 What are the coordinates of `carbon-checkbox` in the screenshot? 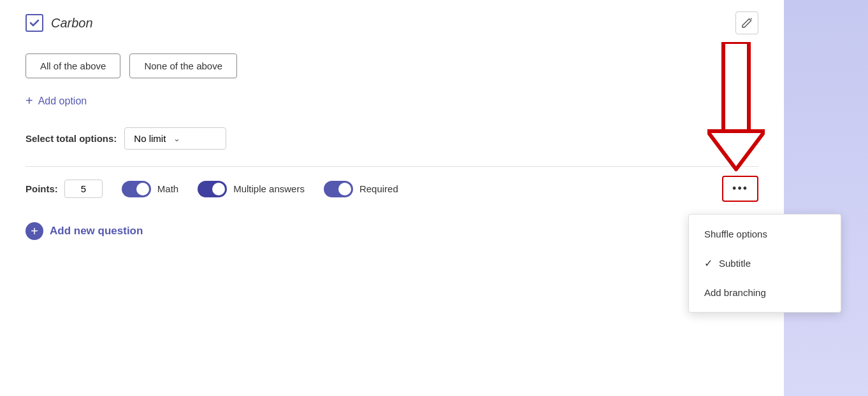 It's located at (34, 23).